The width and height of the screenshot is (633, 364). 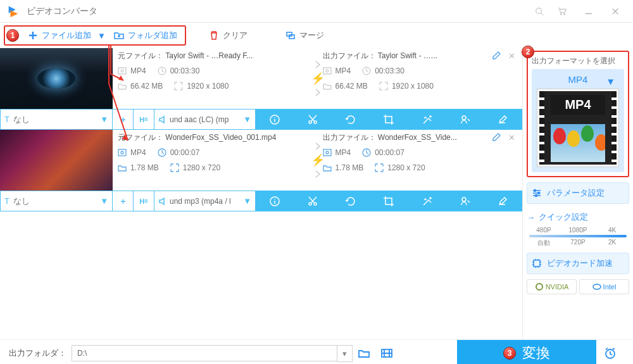 I want to click on source-header: 元ファイル： WonderFox_SS_Video_001.mp4, so click(x=215, y=138).